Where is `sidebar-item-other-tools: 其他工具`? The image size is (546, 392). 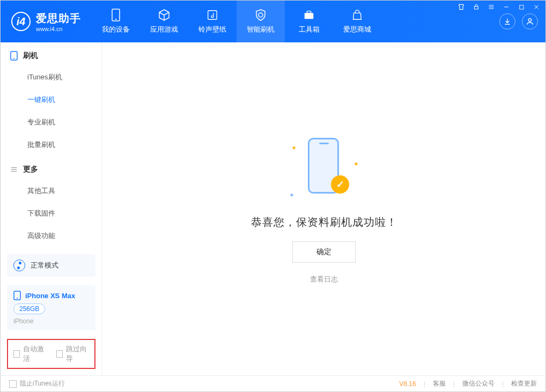
sidebar-item-other-tools: 其他工具 is located at coordinates (51, 191).